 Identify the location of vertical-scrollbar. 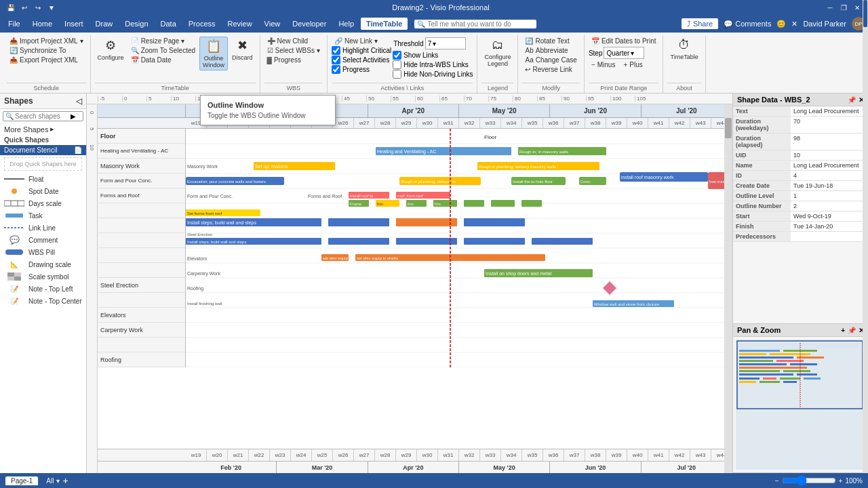
(728, 289).